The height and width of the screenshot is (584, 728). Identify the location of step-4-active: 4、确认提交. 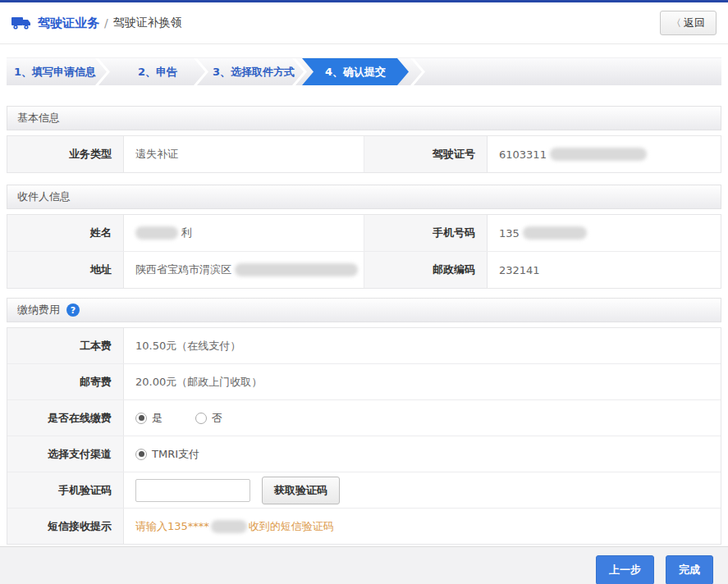
(355, 72).